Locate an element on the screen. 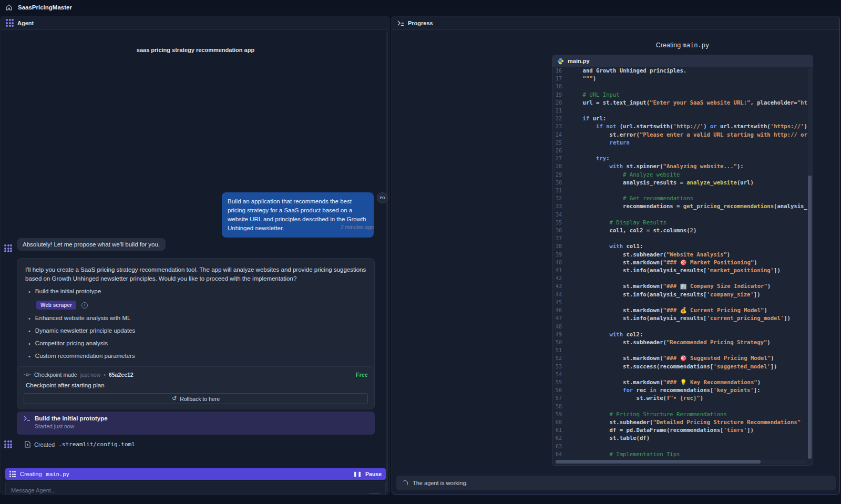 The image size is (841, 504). agent-status-text: The agent is working. is located at coordinates (440, 483).